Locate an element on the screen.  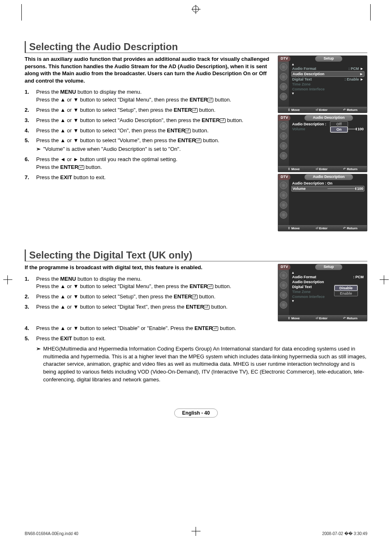
step-item: 5.Press the EXIT button to exit. is located at coordinates (196, 339).